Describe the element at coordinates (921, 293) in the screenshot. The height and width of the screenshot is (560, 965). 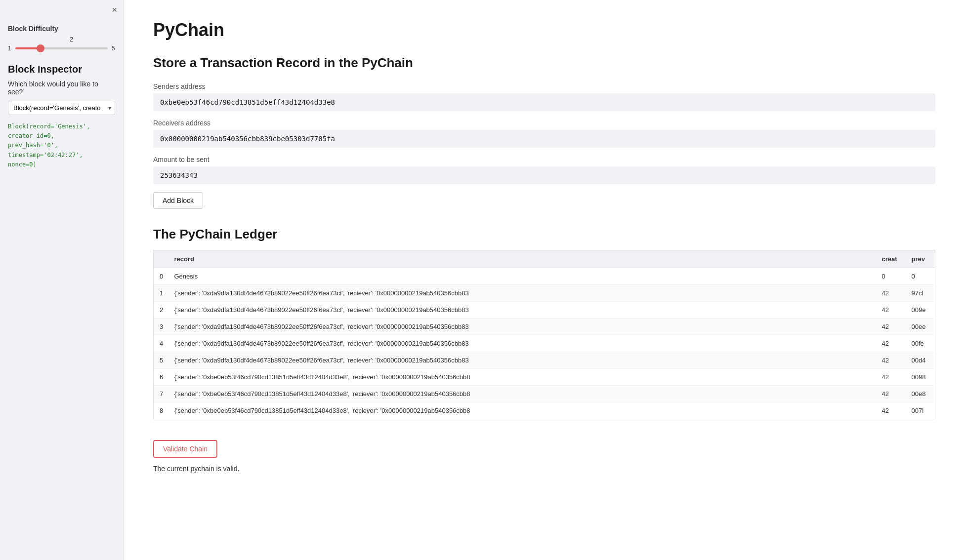
I see `cell-prev: 97cl` at that location.